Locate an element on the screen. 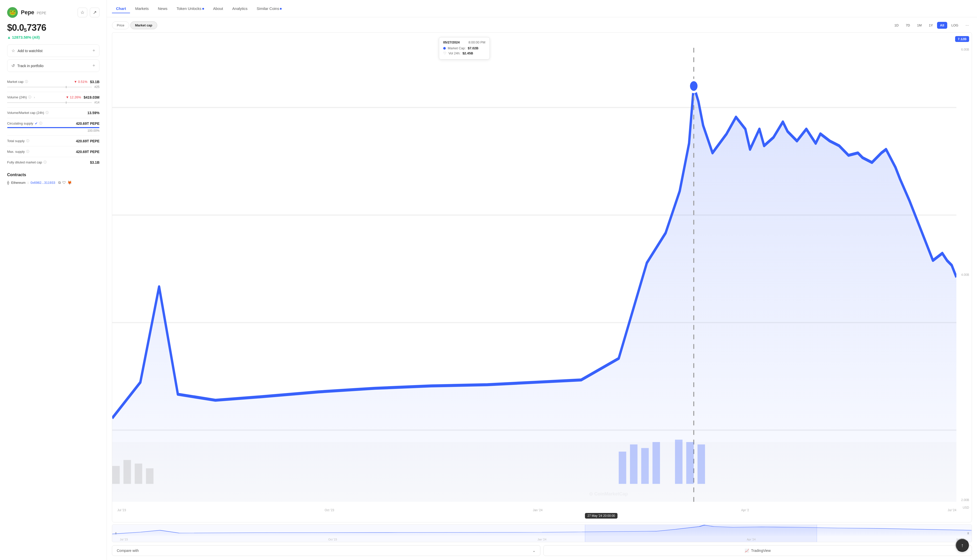 This screenshot has width=977, height=560. x-tick-4: Apr '2 is located at coordinates (745, 510).